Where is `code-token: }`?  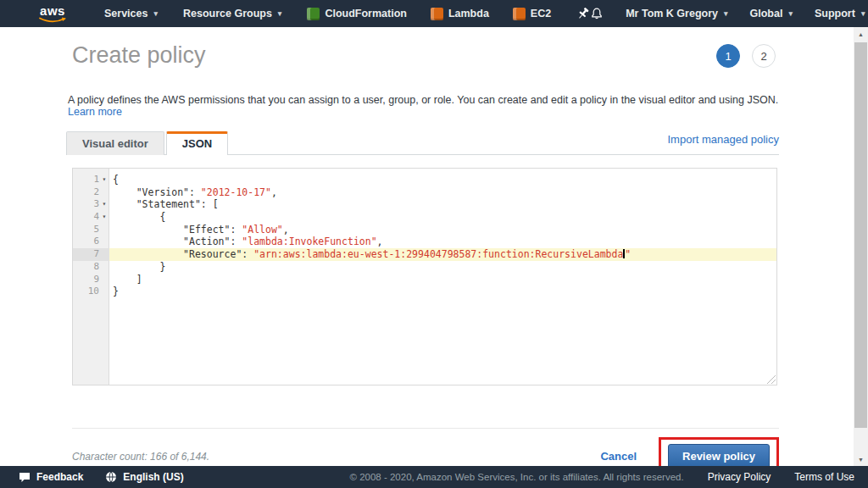 code-token: } is located at coordinates (115, 291).